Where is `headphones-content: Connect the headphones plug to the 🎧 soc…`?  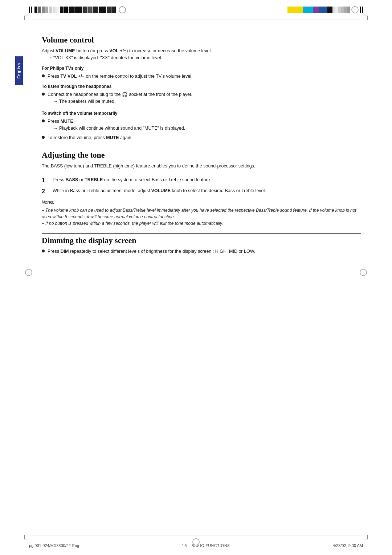
headphones-content: Connect the headphones plug to the 🎧 soc… is located at coordinates (204, 99).